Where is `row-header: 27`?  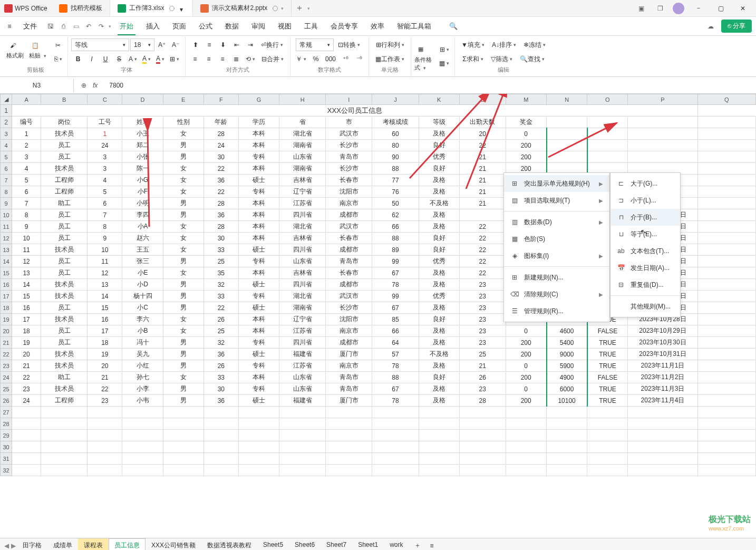 row-header: 27 is located at coordinates (6, 412).